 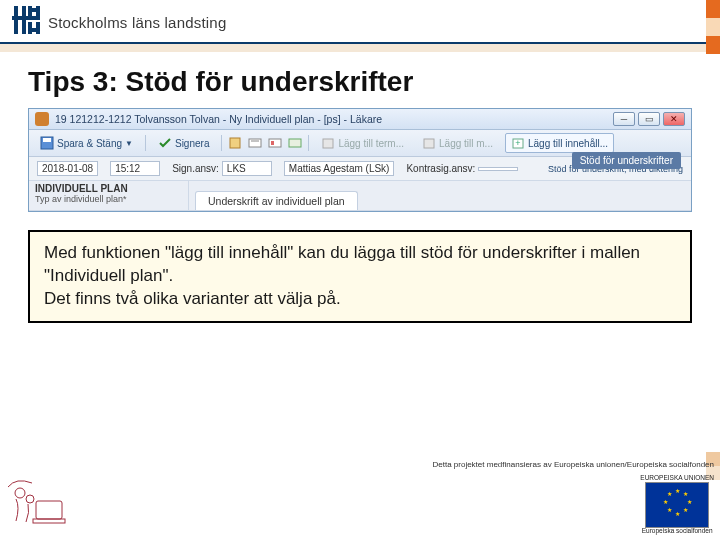 I want to click on add-m-label: Lägg till m..., so click(x=466, y=144).